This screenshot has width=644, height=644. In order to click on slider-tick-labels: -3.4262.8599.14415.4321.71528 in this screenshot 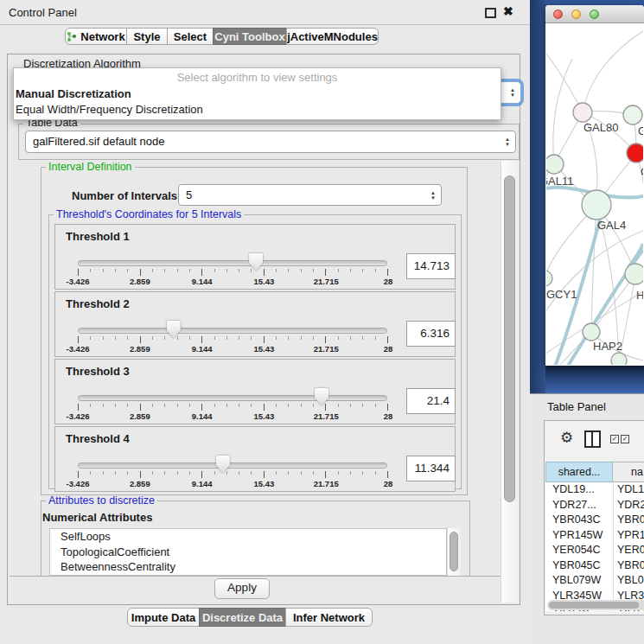, I will do `click(233, 484)`.